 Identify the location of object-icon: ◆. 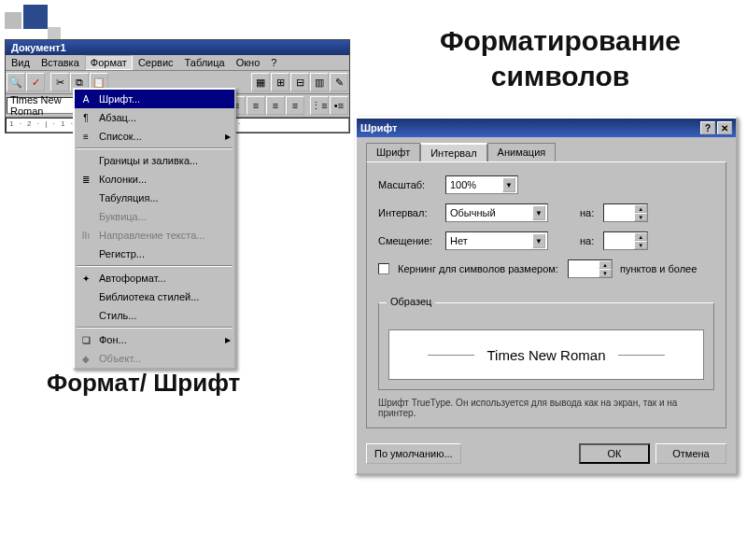
(86, 358).